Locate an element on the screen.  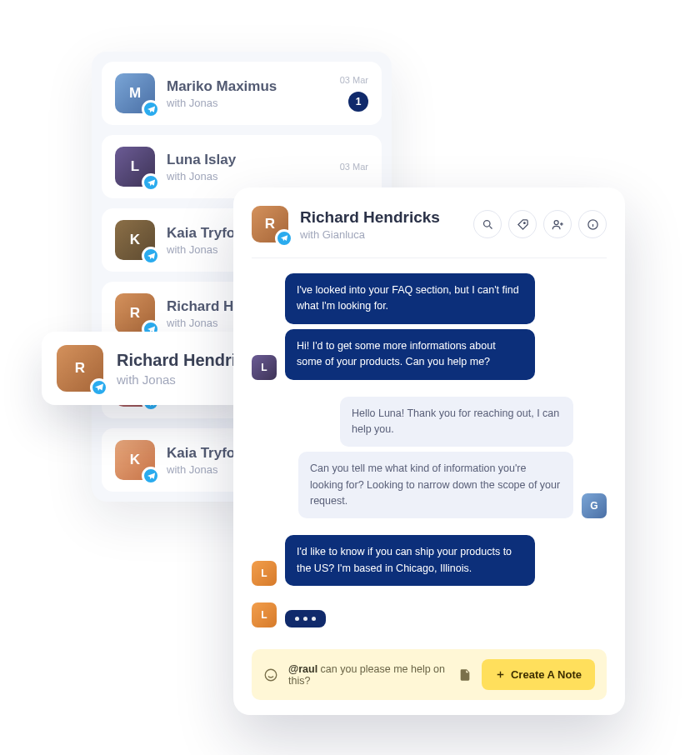
typing-indicator is located at coordinates (305, 618).